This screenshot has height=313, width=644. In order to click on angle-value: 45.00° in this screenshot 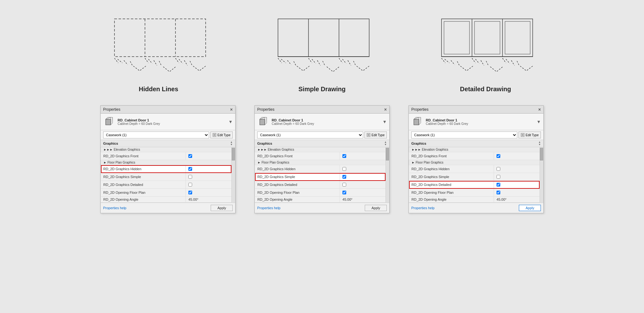, I will do `click(193, 199)`.